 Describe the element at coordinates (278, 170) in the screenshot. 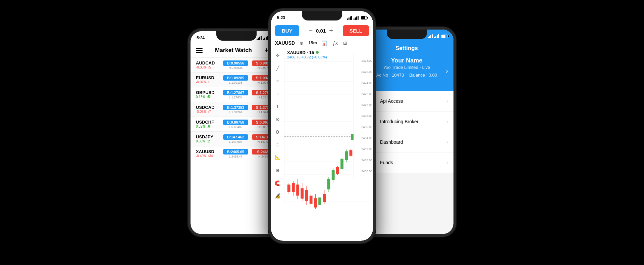

I see `zoom-in-tool: ⊕` at that location.